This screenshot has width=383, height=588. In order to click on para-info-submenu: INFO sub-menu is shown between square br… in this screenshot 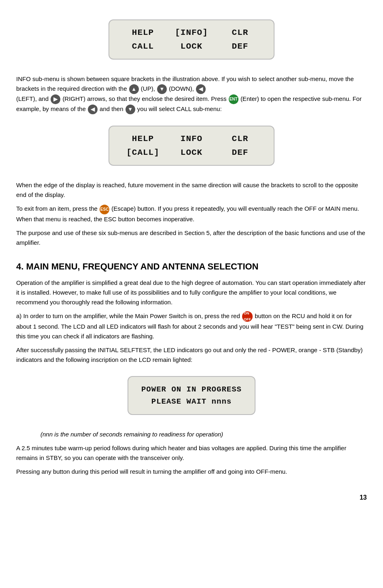, I will do `click(192, 94)`.